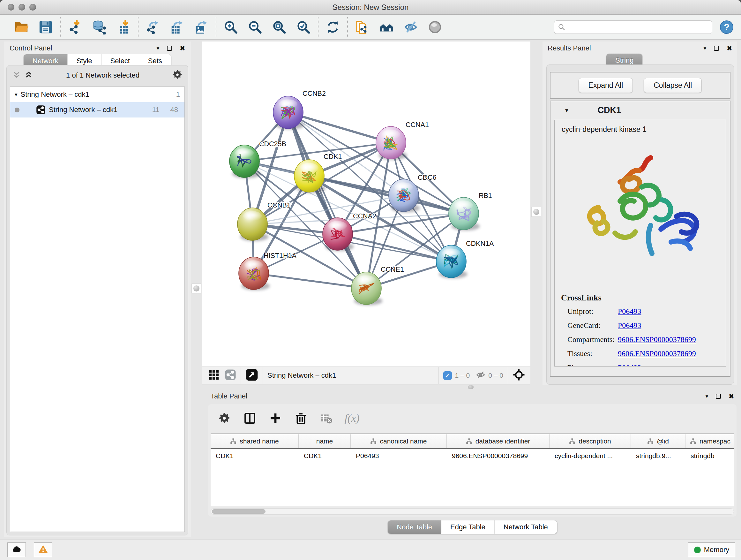  What do you see at coordinates (468, 527) in the screenshot?
I see `tab-edge-table: Edge Table` at bounding box center [468, 527].